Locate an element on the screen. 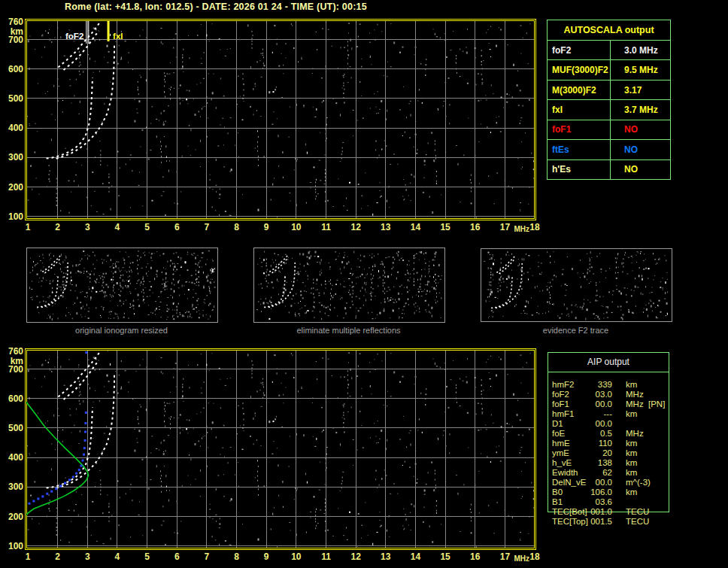  aip-row: hmF1---km is located at coordinates (608, 414).